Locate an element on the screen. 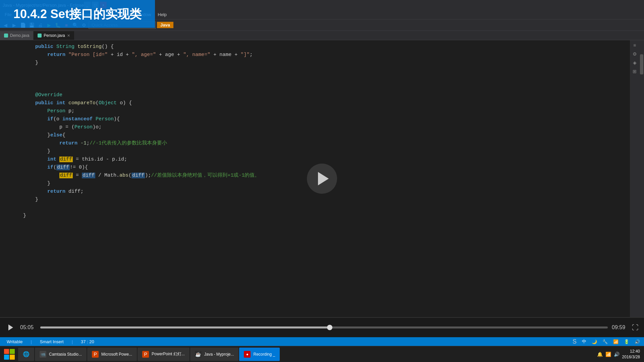 This screenshot has width=644, height=362. system-clock: 12:40 2016/3/28 is located at coordinates (631, 354).